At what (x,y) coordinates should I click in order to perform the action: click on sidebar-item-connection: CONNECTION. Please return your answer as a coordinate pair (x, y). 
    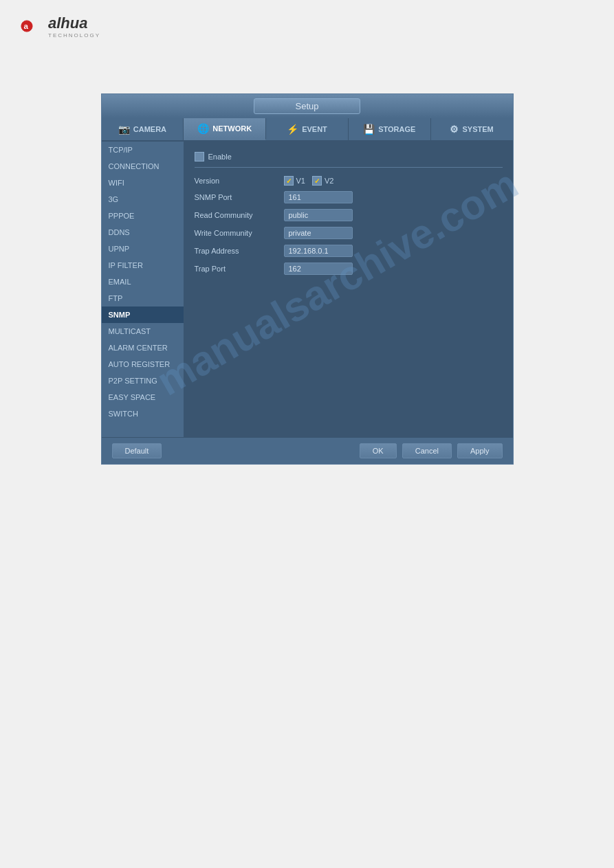
    Looking at the image, I should click on (143, 166).